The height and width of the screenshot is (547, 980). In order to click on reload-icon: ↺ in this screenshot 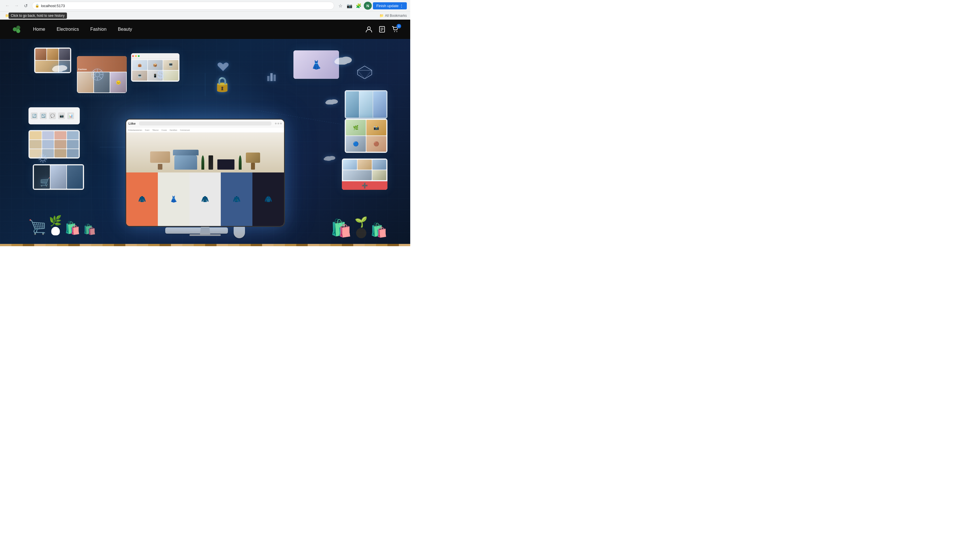, I will do `click(26, 6)`.